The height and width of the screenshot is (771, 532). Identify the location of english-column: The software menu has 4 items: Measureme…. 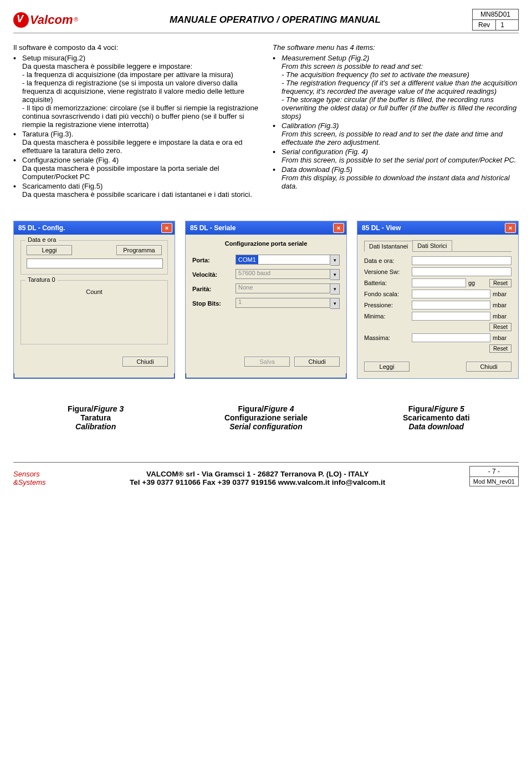
(396, 122).